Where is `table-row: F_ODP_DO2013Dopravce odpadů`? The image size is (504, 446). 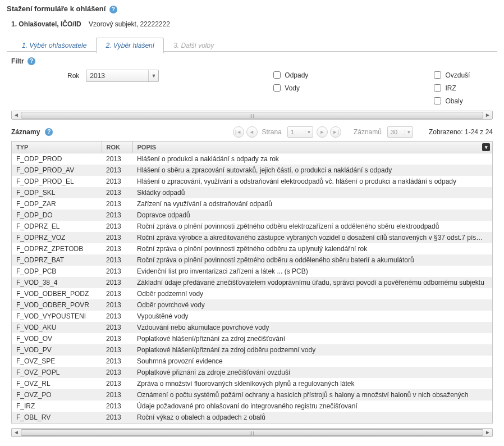
table-row: F_ODP_DO2013Dopravce odpadů is located at coordinates (252, 215).